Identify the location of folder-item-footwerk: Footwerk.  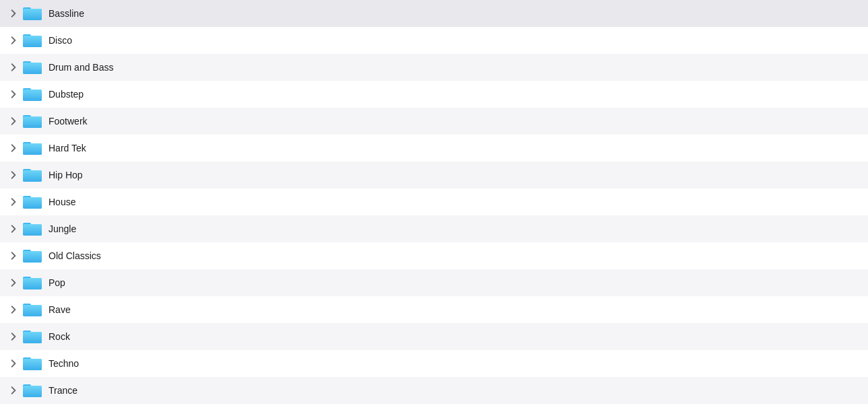
(434, 121).